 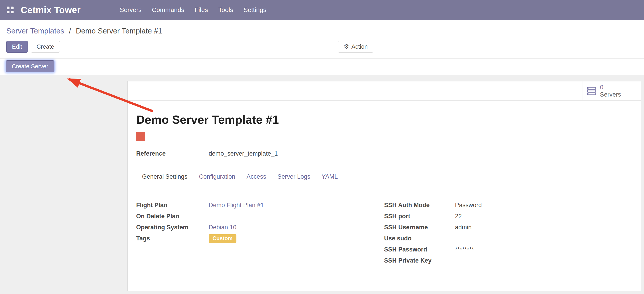 What do you see at coordinates (418, 249) in the screenshot?
I see `field-label: SSH Password` at bounding box center [418, 249].